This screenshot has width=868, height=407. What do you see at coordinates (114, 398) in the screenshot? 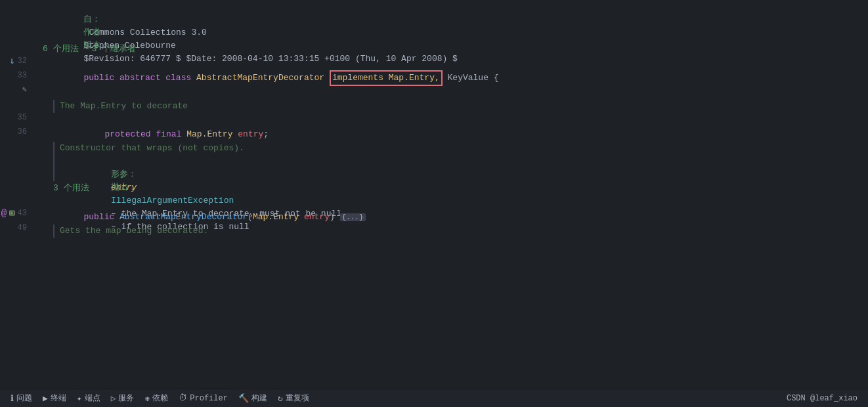
I see `services-icon: ▷` at bounding box center [114, 398].